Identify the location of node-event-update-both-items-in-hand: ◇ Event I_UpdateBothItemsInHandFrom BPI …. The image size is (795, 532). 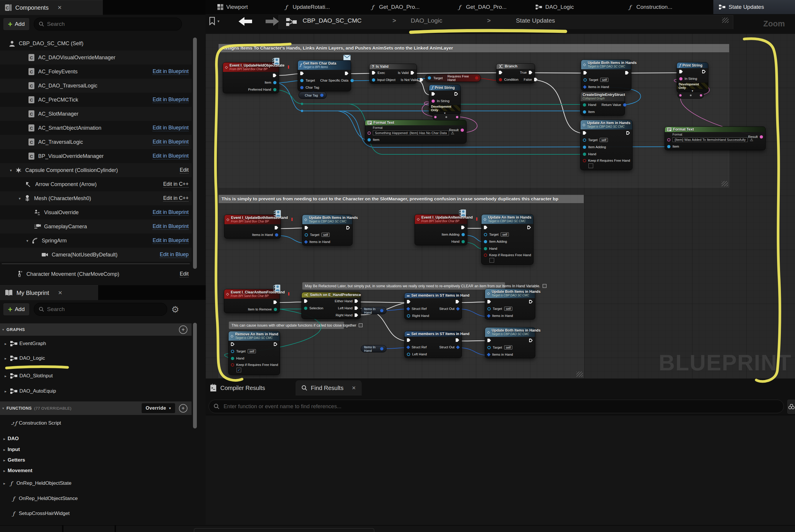
(253, 227).